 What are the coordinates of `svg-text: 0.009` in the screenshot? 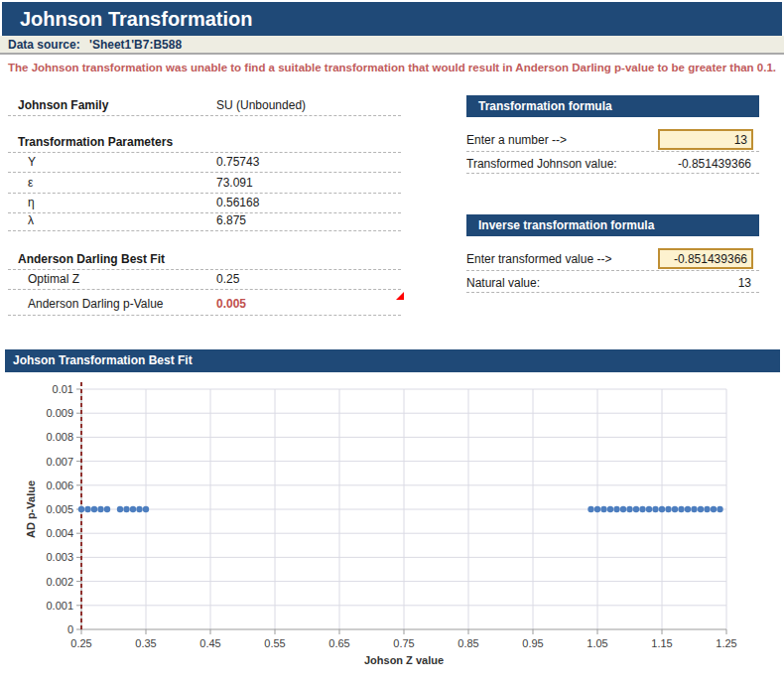 It's located at (60, 413).